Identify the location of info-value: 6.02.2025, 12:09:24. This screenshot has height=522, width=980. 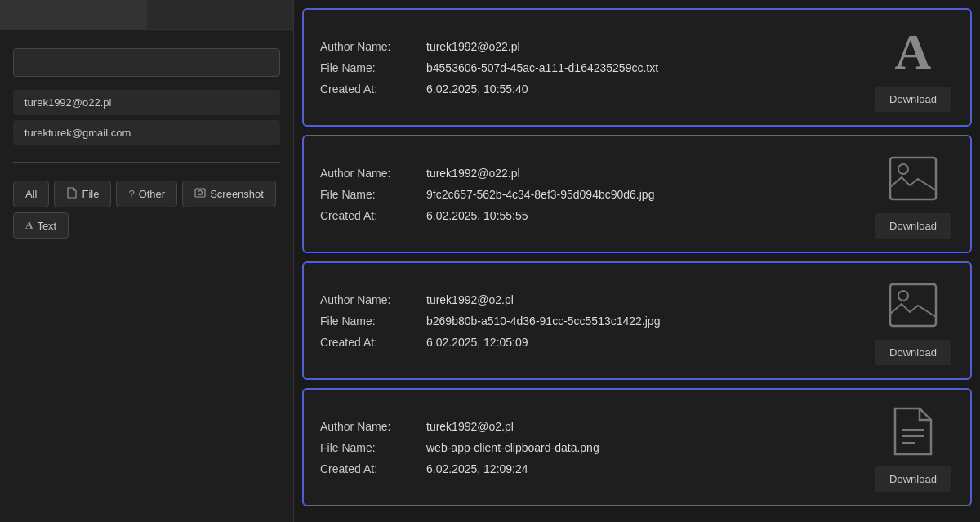
(477, 469).